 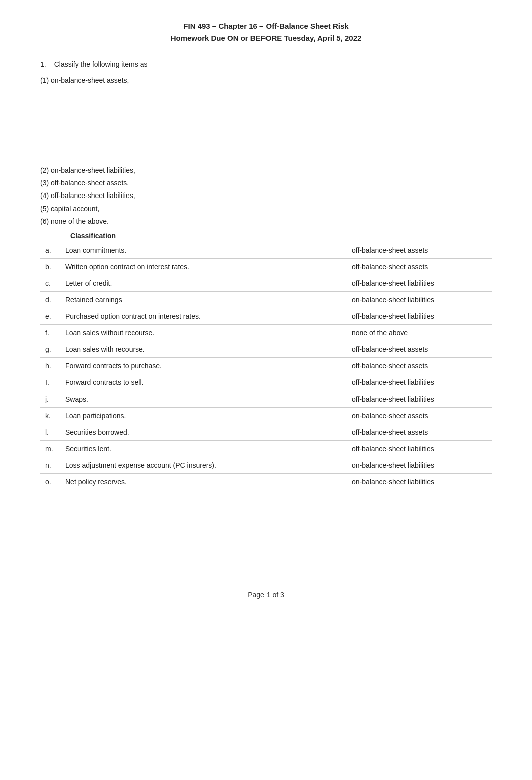 I want to click on table-row: m.Securities lent.off-balance-sheet liab…, so click(x=266, y=448).